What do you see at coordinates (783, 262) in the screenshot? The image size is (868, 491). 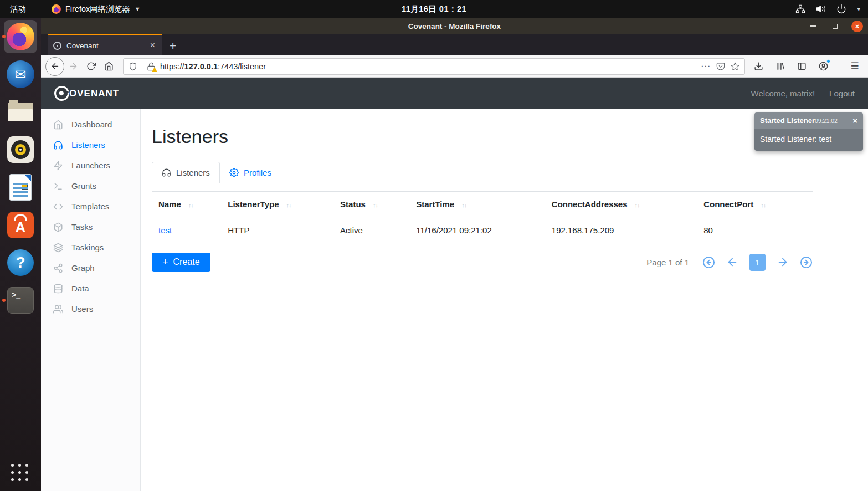 I see `next-page-button` at bounding box center [783, 262].